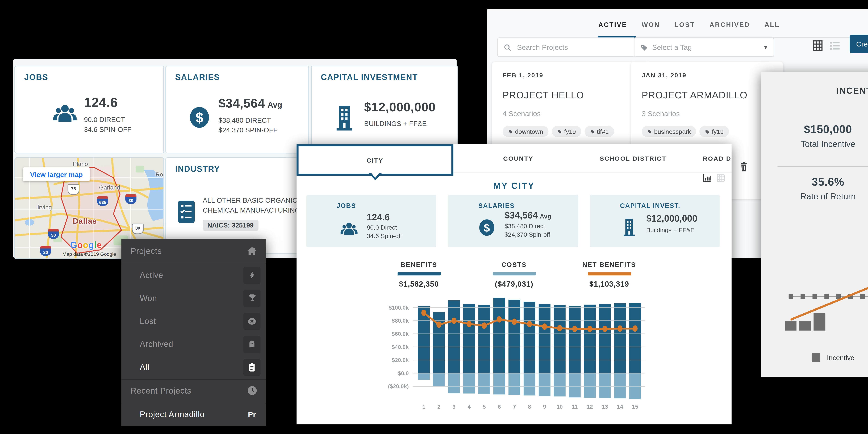  I want to click on chevron-down-icon: ▼, so click(766, 47).